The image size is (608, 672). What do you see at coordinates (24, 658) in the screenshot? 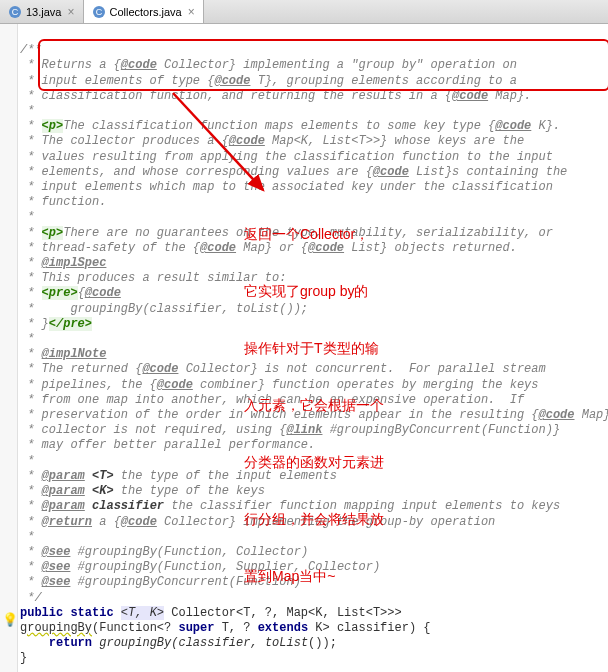
I see `code-line: }` at bounding box center [24, 658].